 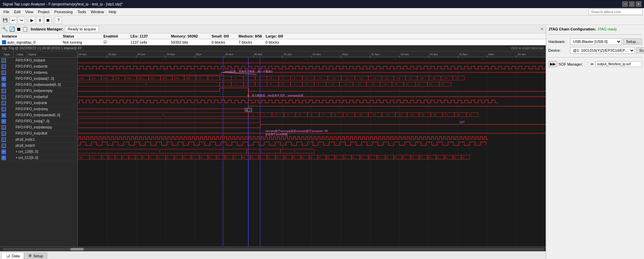 What do you see at coordinates (39, 73) in the screenshot?
I see `signal-row-wreq: ⬛ FIFO:FIFO_inst|wreq` at bounding box center [39, 73].